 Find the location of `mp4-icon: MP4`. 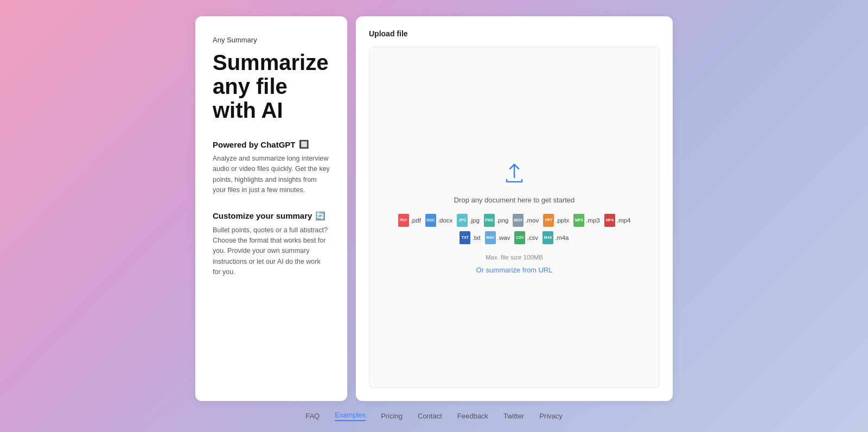

mp4-icon: MP4 is located at coordinates (610, 220).